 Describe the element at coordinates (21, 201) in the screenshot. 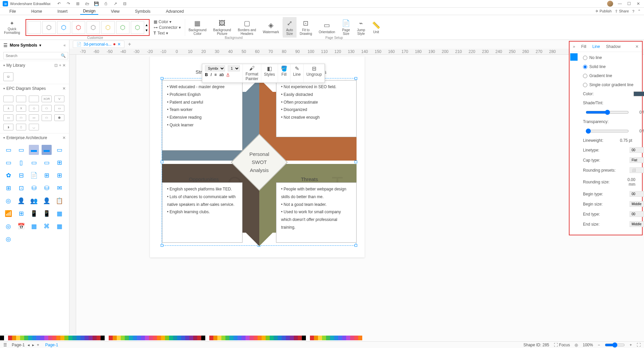

I see `shape-item: 👤` at that location.